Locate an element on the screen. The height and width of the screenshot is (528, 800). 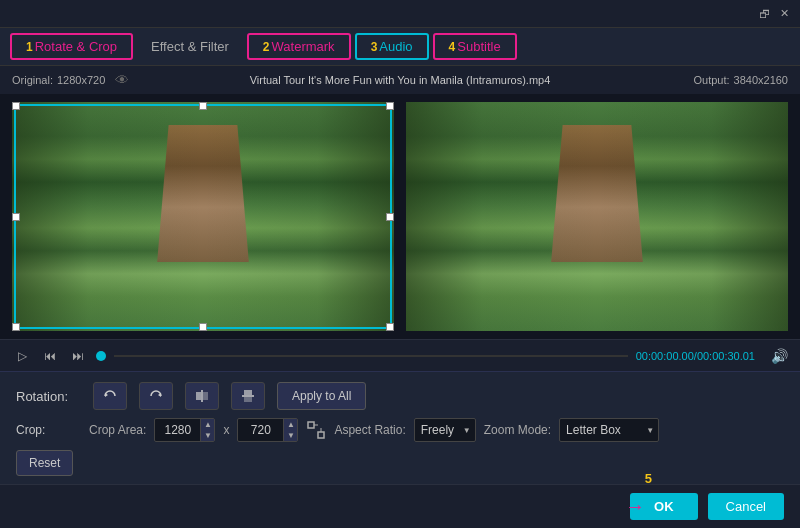
aspect-ratio-label: Aspect Ratio: is located at coordinates (370, 430).